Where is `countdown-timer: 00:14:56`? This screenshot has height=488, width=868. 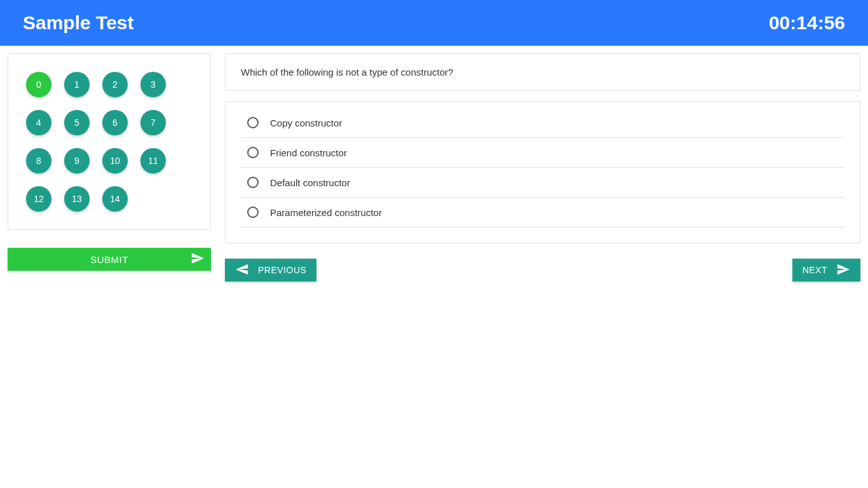 countdown-timer: 00:14:56 is located at coordinates (807, 23).